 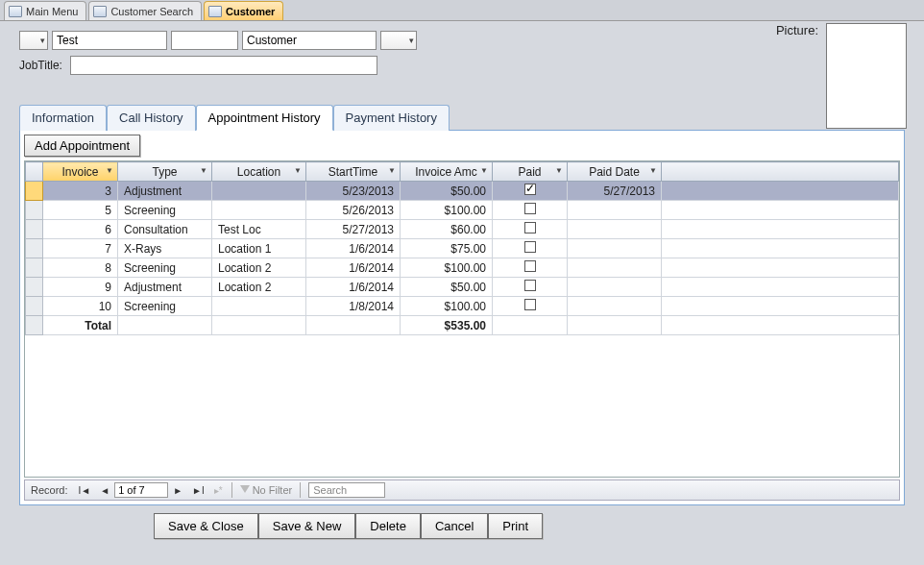 I want to click on cell-starttime: 5/27/2013, so click(x=353, y=230).